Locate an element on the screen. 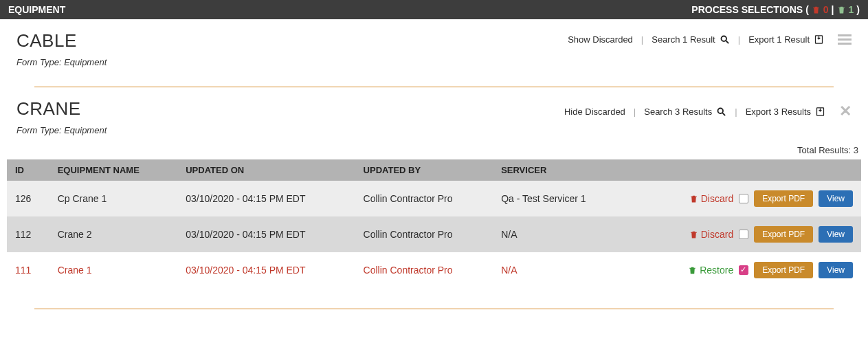  restore-button: Restore is located at coordinates (711, 270).